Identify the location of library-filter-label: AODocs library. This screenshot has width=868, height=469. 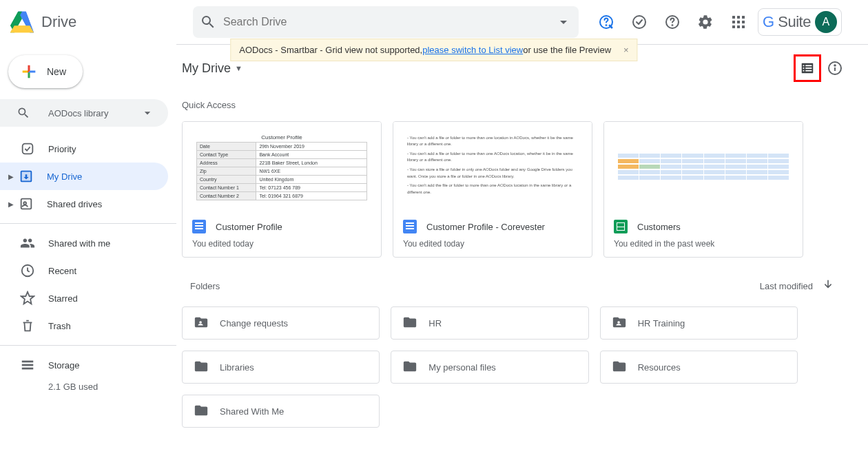
(94, 113).